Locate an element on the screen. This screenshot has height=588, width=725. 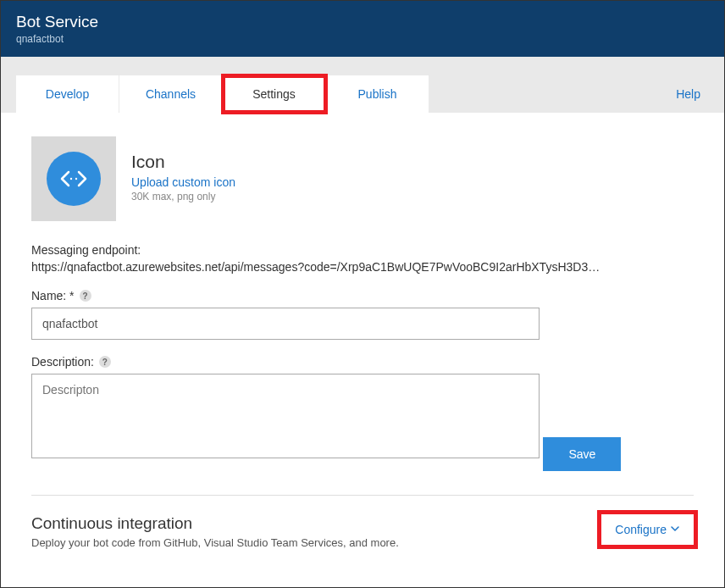
icon-section: Icon Upload custom icon 30K max, png onl… is located at coordinates (362, 179).